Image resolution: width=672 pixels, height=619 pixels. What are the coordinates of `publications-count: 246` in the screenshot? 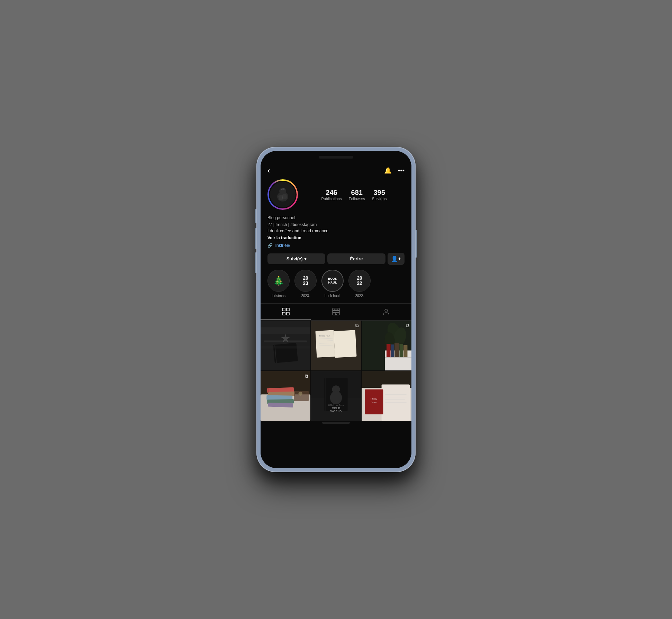 It's located at (332, 192).